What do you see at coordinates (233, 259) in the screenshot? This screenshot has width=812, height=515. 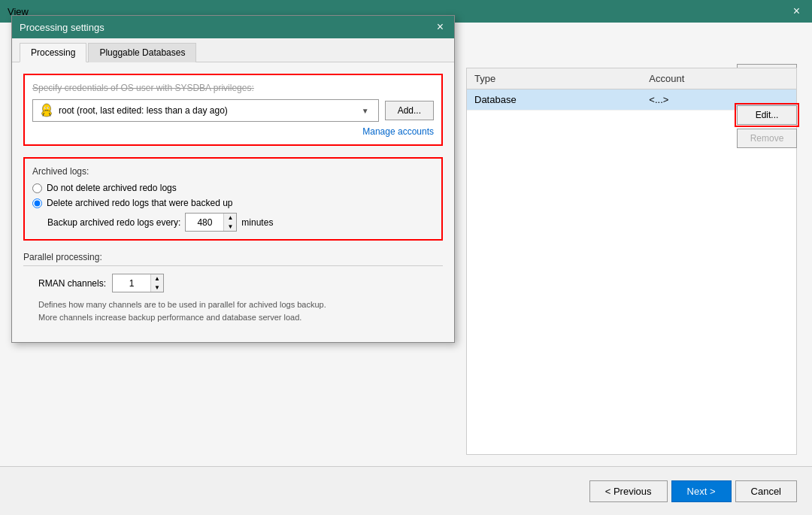 I see `parallel-header: Parallel processing:` at bounding box center [233, 259].